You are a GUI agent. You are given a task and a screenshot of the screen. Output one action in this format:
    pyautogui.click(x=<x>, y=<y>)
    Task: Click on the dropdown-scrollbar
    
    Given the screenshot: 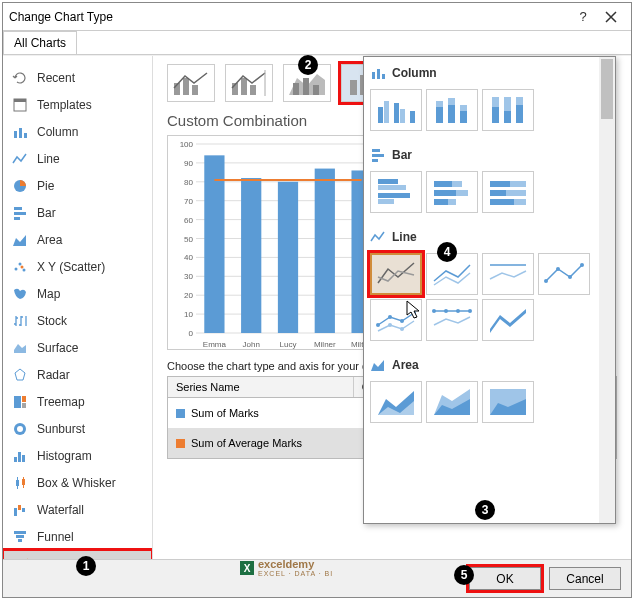 What is the action you would take?
    pyautogui.click(x=607, y=290)
    